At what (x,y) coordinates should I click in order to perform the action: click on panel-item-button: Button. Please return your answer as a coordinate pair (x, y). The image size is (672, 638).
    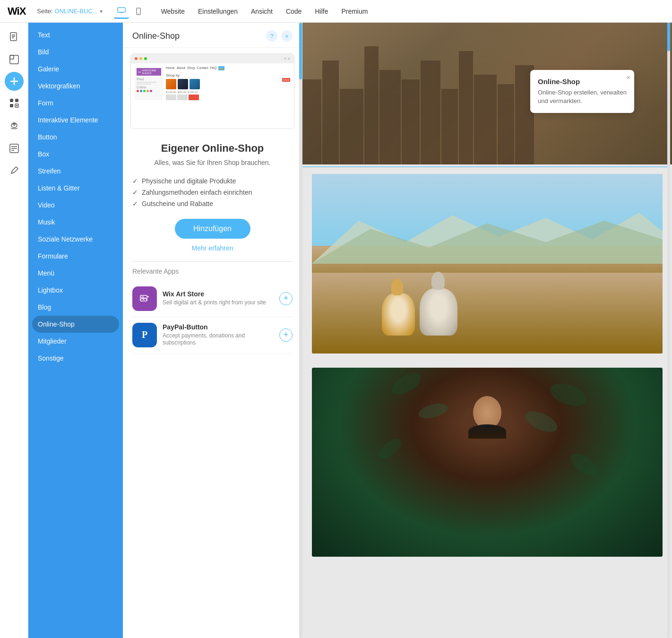
    Looking at the image, I should click on (76, 137).